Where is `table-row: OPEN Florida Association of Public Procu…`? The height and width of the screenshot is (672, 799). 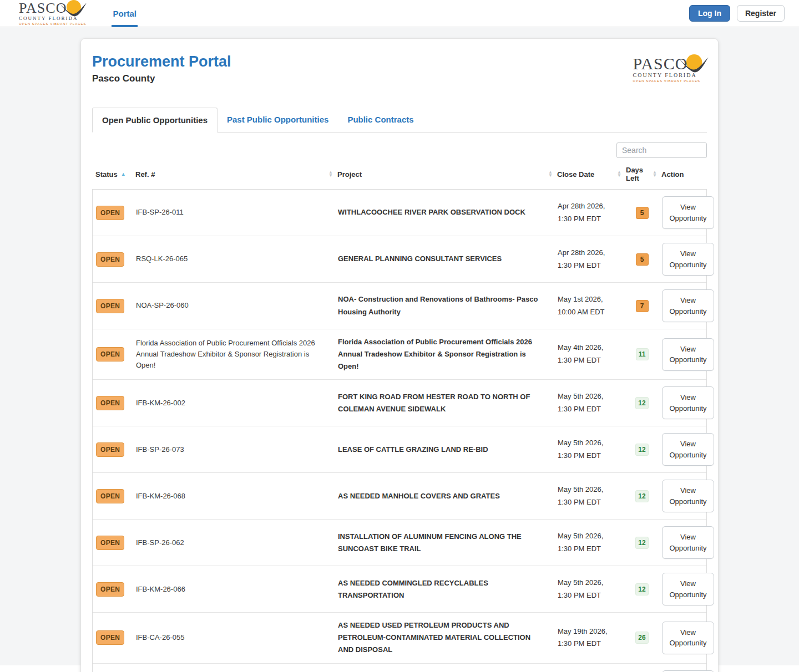 table-row: OPEN Florida Association of Public Procu… is located at coordinates (400, 354).